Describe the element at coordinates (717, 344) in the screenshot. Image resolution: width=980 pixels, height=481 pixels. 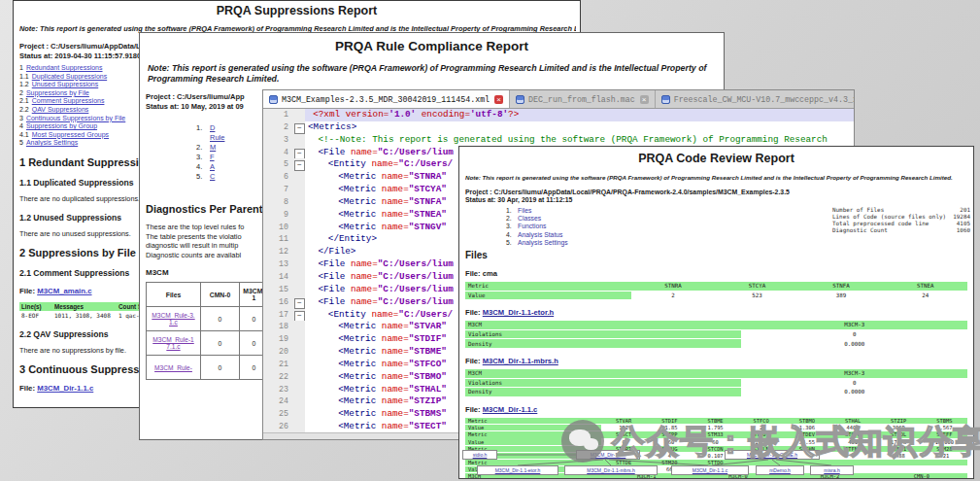
I see `density-row: Density0.0000` at that location.